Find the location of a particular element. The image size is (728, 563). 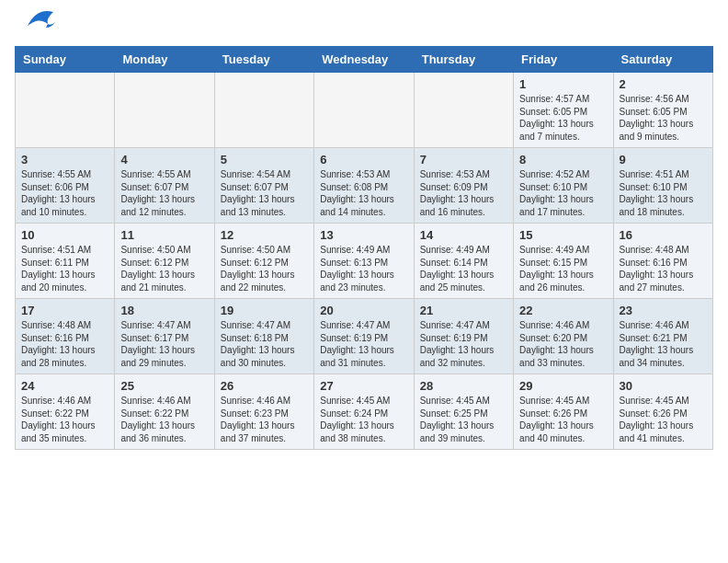

day-number: 30 is located at coordinates (664, 386).